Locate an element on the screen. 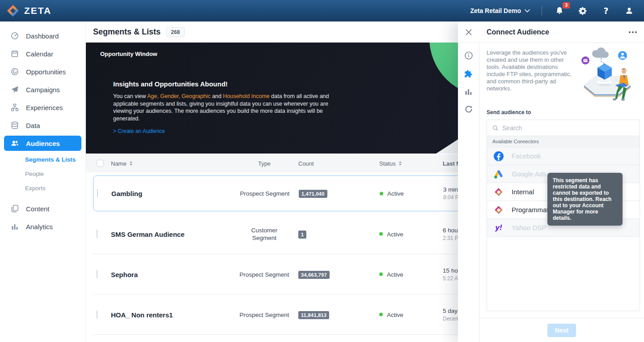 Image resolution: width=644 pixels, height=342 pixels. panel-icon-rail is located at coordinates (469, 192).